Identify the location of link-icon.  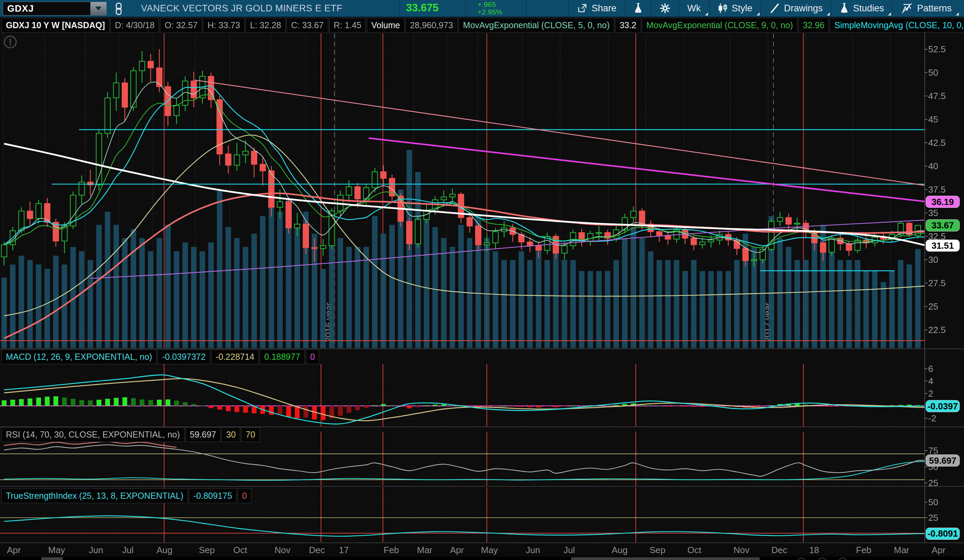
(119, 10).